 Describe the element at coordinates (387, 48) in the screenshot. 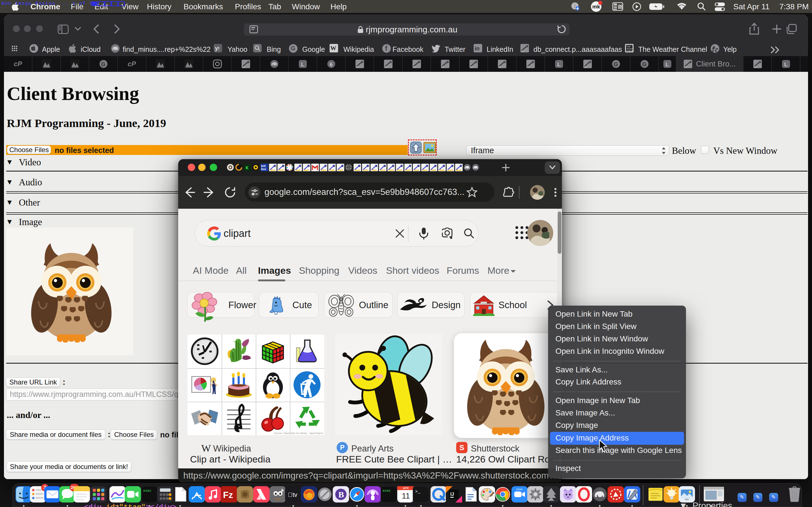

I see `svg-text: f` at that location.